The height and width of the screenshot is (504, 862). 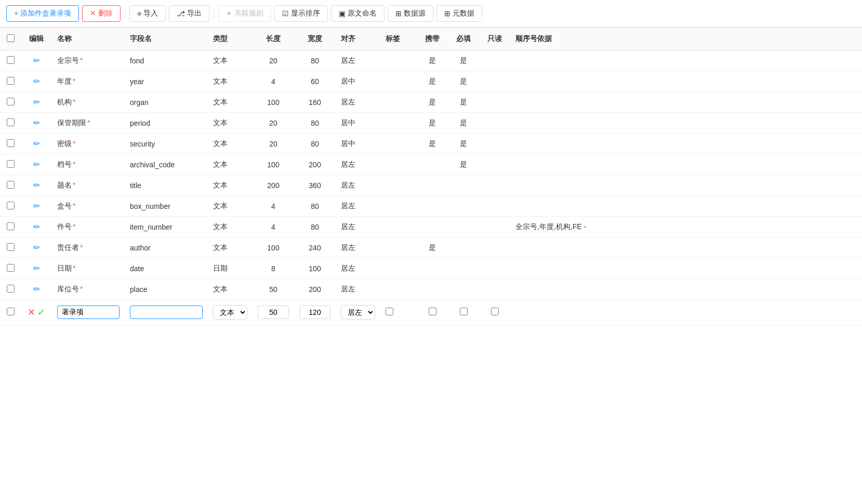 What do you see at coordinates (495, 39) in the screenshot?
I see `header-readonly: 只读` at bounding box center [495, 39].